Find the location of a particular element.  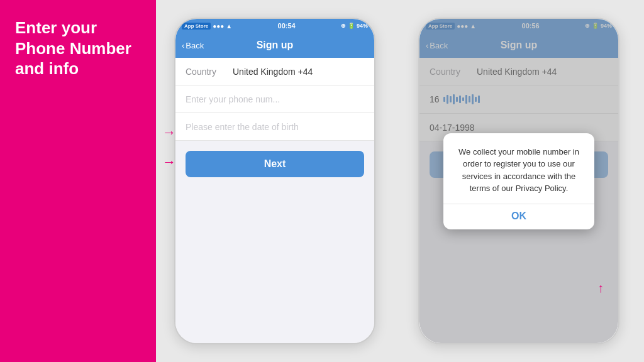

dob-arrow-indicator: → is located at coordinates (169, 162).